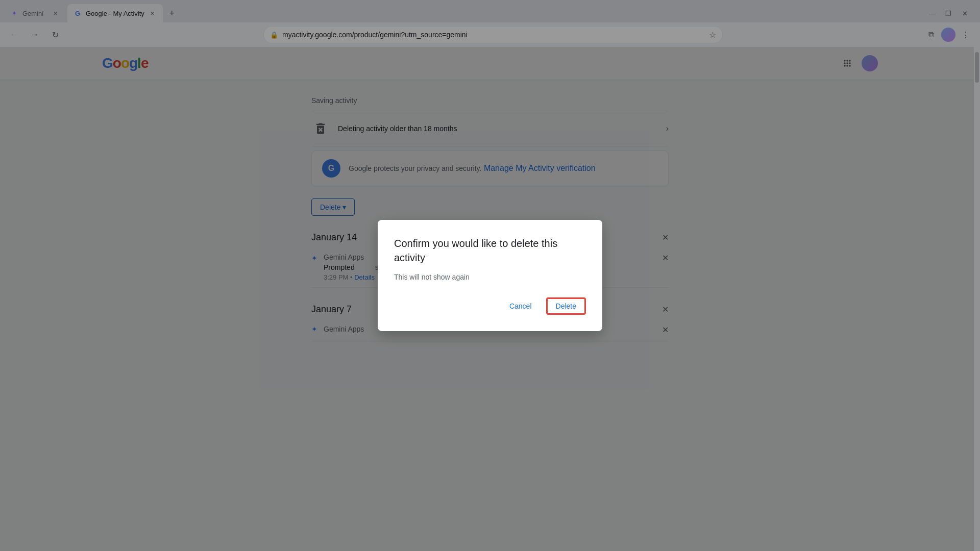 Image resolution: width=980 pixels, height=551 pixels. What do you see at coordinates (490, 277) in the screenshot?
I see `modal-body: This will not show again` at bounding box center [490, 277].